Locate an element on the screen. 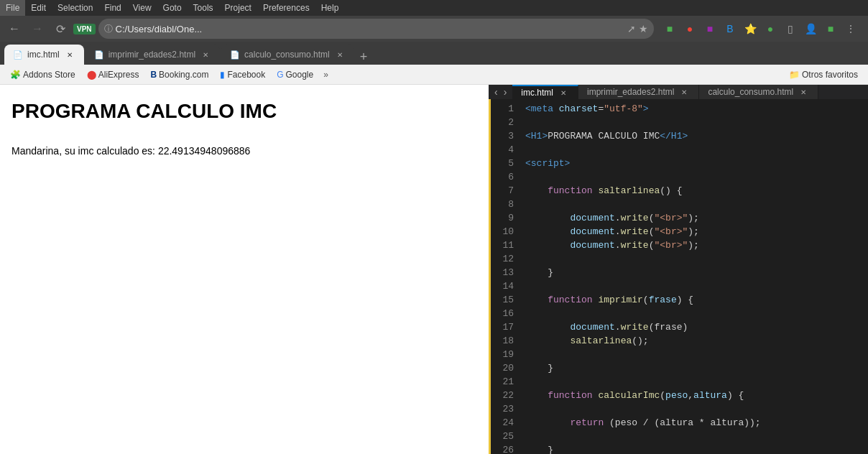 This screenshot has height=454, width=868. star-icon: ★ is located at coordinates (644, 29).